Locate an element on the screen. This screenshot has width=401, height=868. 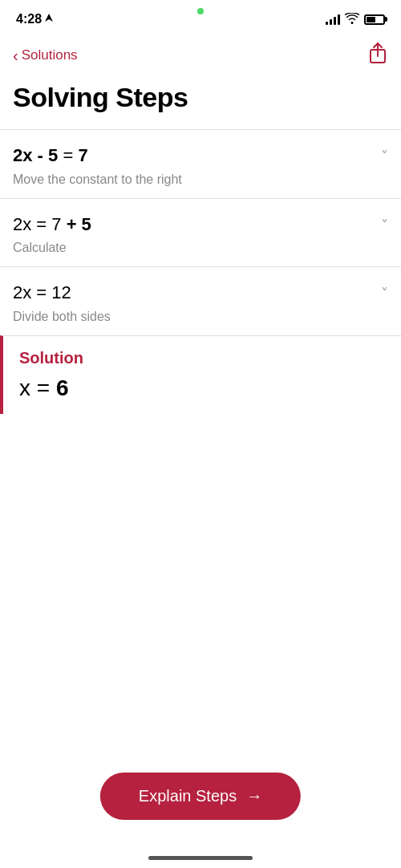
arrow-icon: → is located at coordinates (254, 796).